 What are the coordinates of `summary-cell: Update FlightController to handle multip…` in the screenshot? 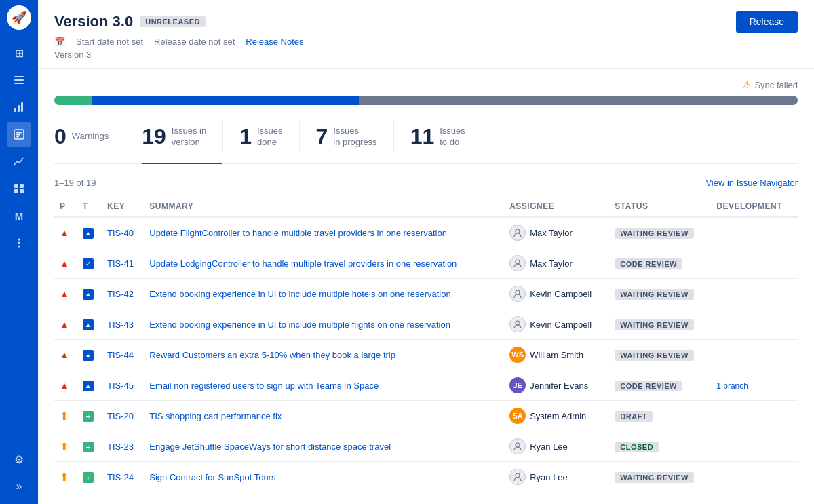 It's located at (324, 233).